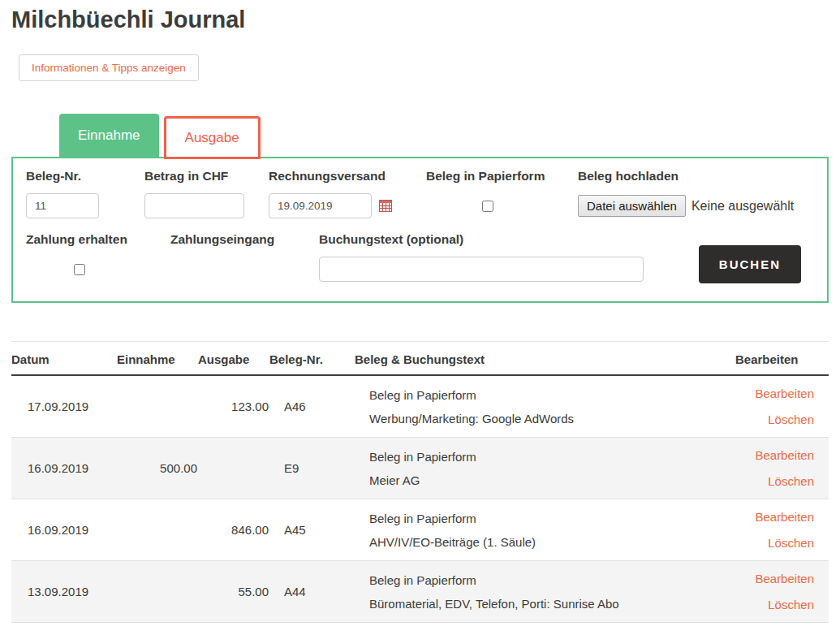 The image size is (840, 635). I want to click on betrag-input, so click(195, 206).